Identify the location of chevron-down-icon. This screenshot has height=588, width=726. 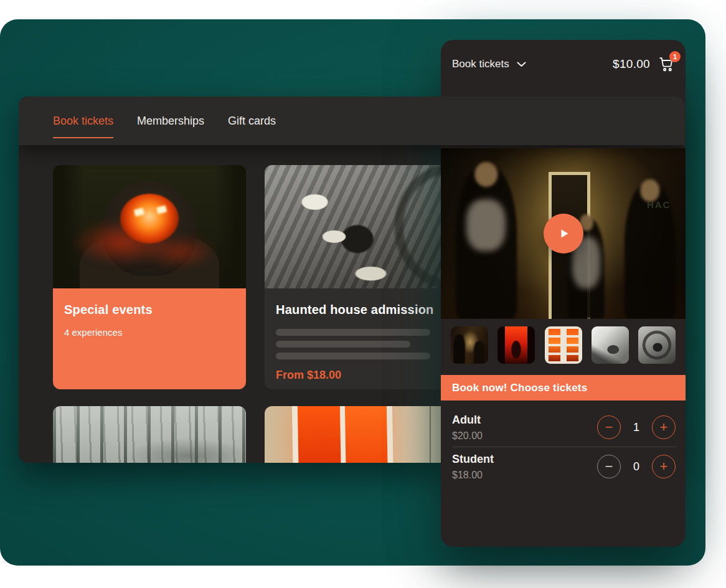
(522, 65).